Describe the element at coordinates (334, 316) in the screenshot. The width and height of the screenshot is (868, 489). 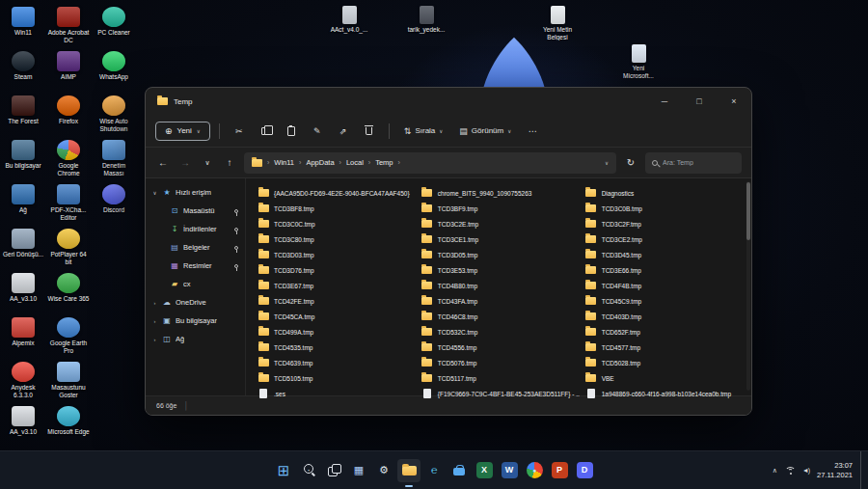
I see `file-item: TCD45CA.tmp` at that location.